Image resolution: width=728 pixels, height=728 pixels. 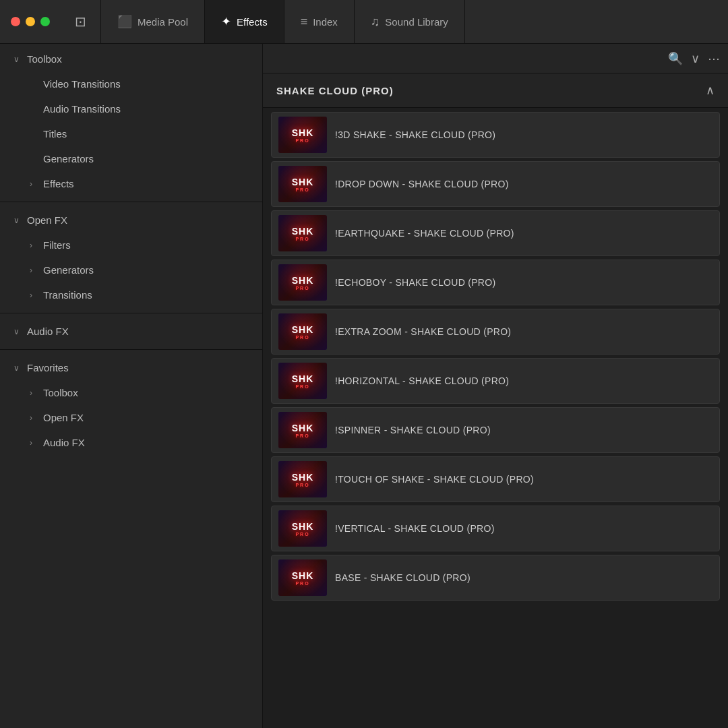 What do you see at coordinates (131, 368) in the screenshot?
I see `sidebar-item-favorites: ∨ Favorites` at bounding box center [131, 368].